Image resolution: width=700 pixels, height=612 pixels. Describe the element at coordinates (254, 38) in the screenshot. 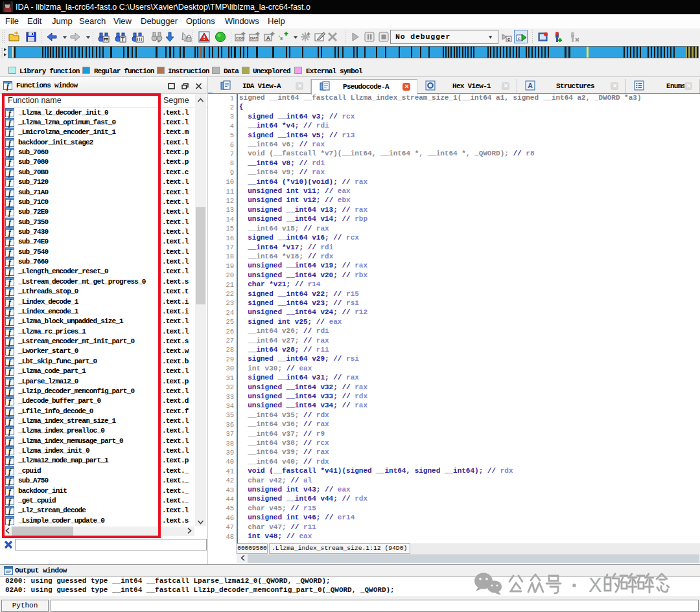

I see `svg-text: DAT` at that location.